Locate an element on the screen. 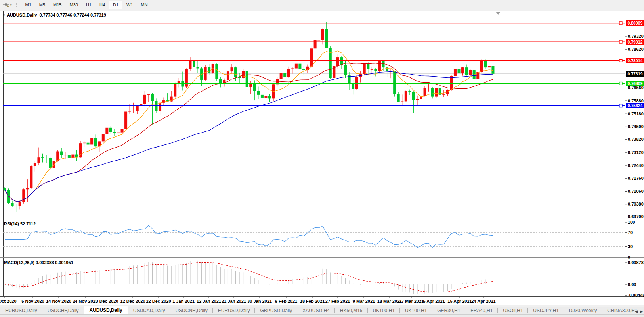  symbol-tab-usdjpy-h1: USDJPY,H1 is located at coordinates (546, 311).